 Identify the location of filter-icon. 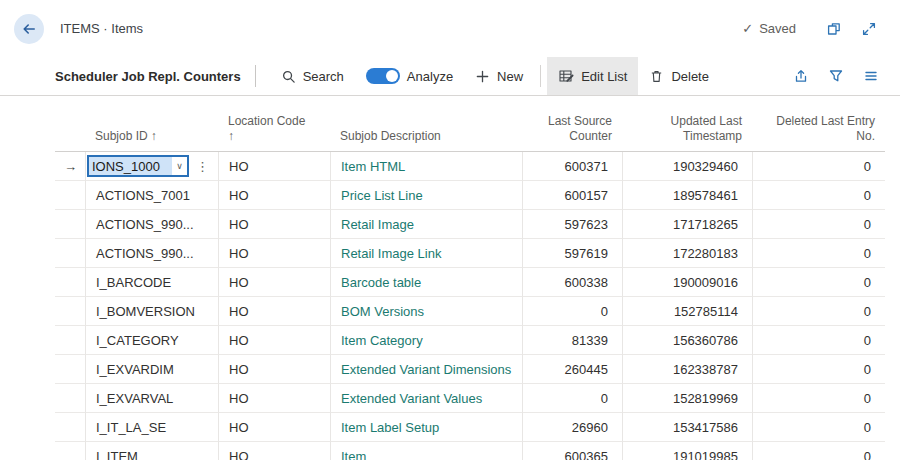
(836, 76).